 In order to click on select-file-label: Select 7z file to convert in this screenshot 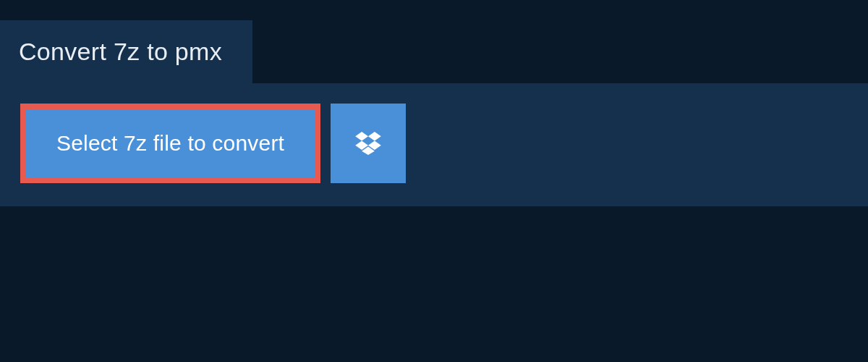, I will do `click(171, 143)`.